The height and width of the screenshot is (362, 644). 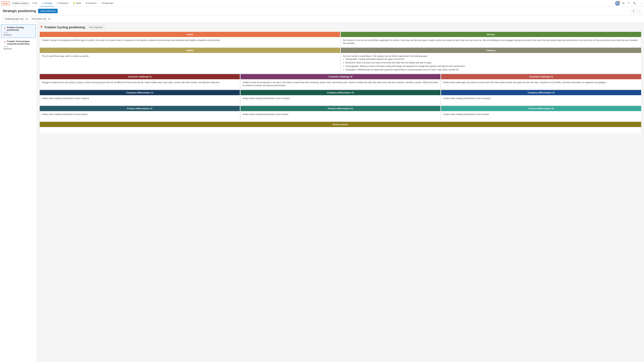 What do you see at coordinates (140, 84) in the screenshot?
I see `challenge1-body: Struggle to balance work and cycling. Cy…` at bounding box center [140, 84].